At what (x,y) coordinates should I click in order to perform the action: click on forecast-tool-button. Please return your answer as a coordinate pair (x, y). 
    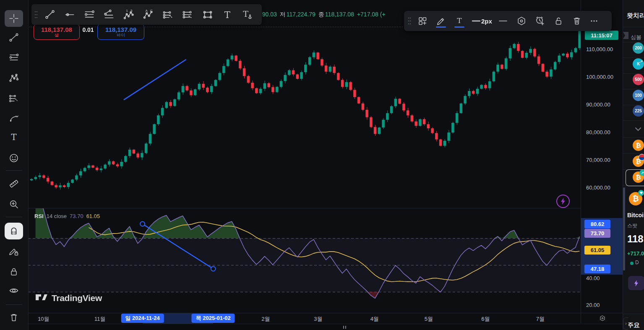
    Looking at the image, I should click on (14, 98).